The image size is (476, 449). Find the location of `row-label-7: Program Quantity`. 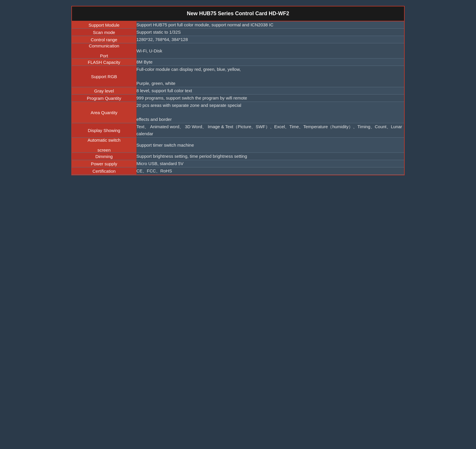

row-label-7: Program Quantity is located at coordinates (104, 98).